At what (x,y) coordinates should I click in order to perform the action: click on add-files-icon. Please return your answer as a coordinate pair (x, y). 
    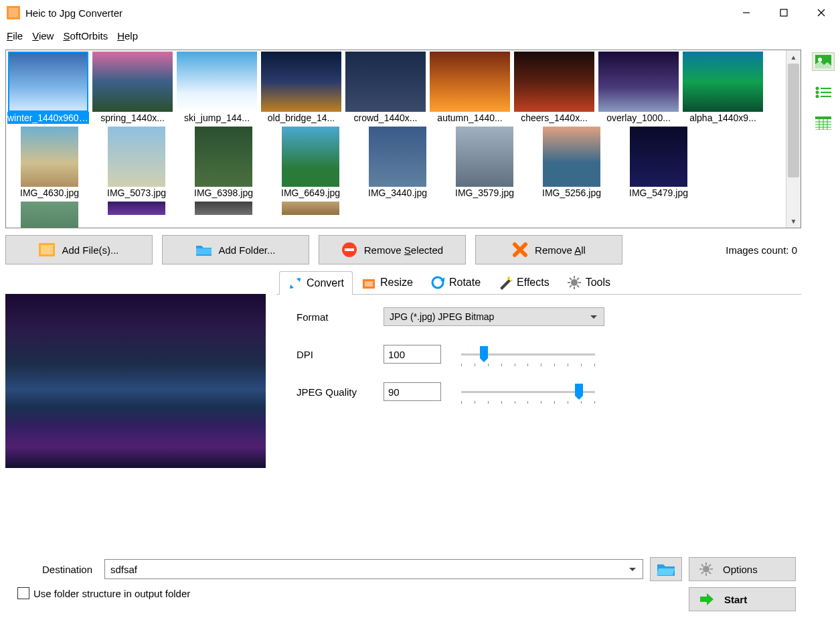
    Looking at the image, I should click on (47, 250).